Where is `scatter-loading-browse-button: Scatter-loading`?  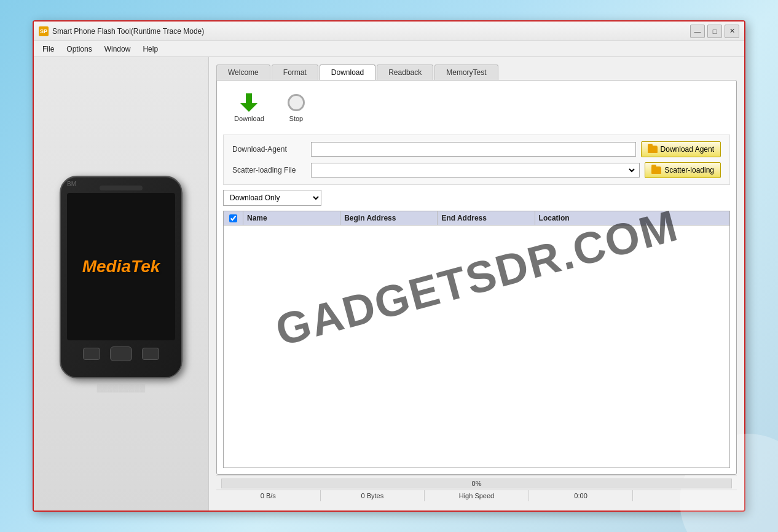 scatter-loading-browse-button: Scatter-loading is located at coordinates (683, 170).